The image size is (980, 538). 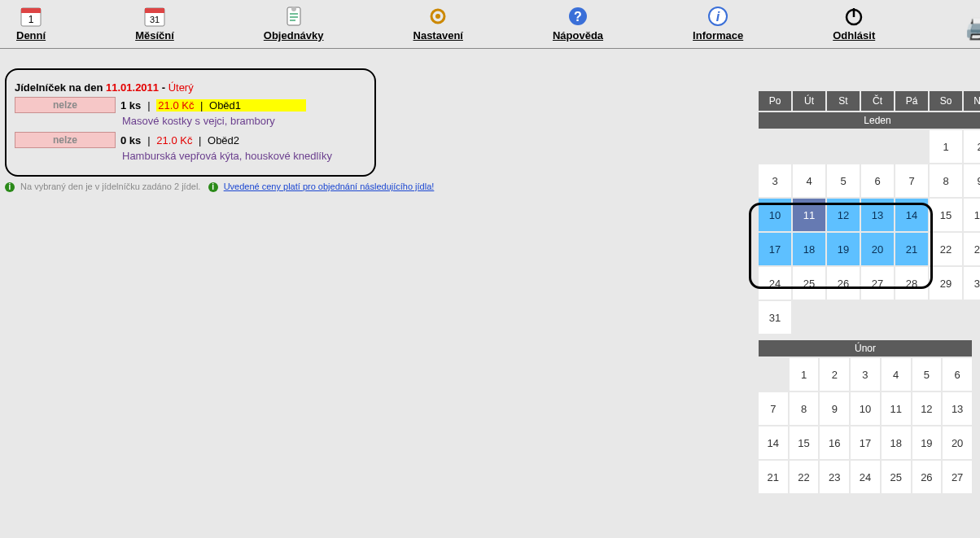 I want to click on nav-settings: Nastavení, so click(x=438, y=23).